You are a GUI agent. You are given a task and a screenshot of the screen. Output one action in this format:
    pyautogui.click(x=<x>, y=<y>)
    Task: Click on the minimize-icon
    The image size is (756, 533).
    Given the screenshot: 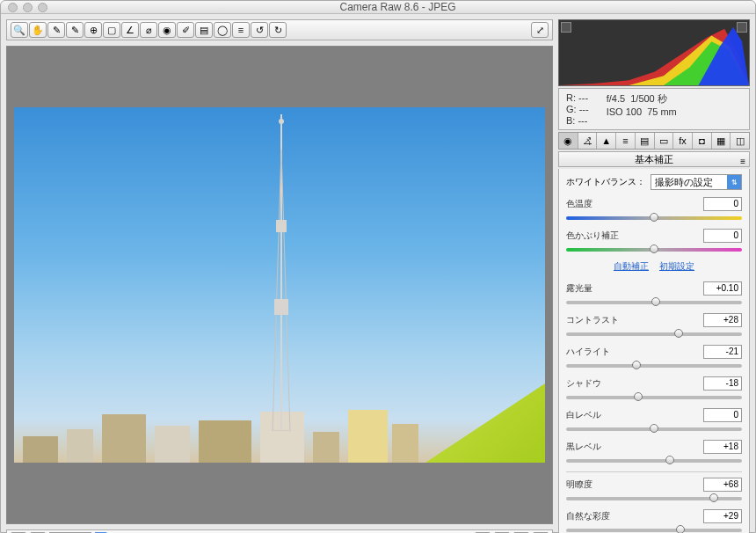 What is the action you would take?
    pyautogui.click(x=28, y=7)
    